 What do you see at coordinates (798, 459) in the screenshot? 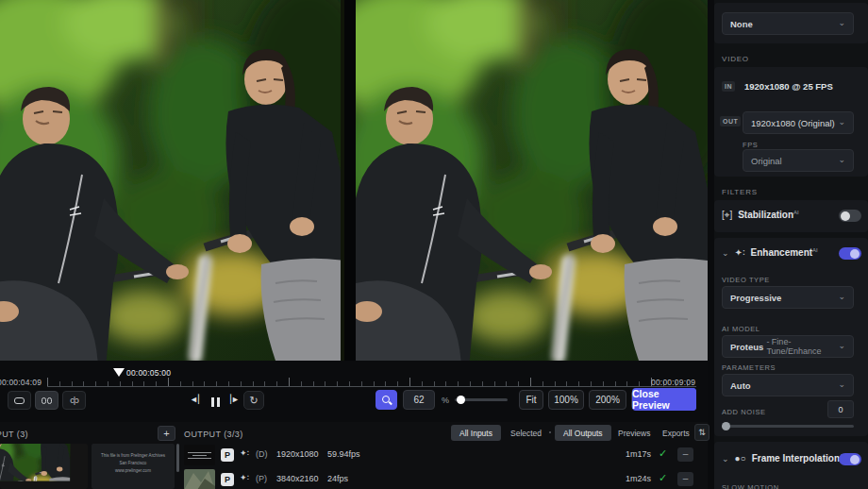
I see `frame-interpolation-label: Frame InterpolationAI` at bounding box center [798, 459].